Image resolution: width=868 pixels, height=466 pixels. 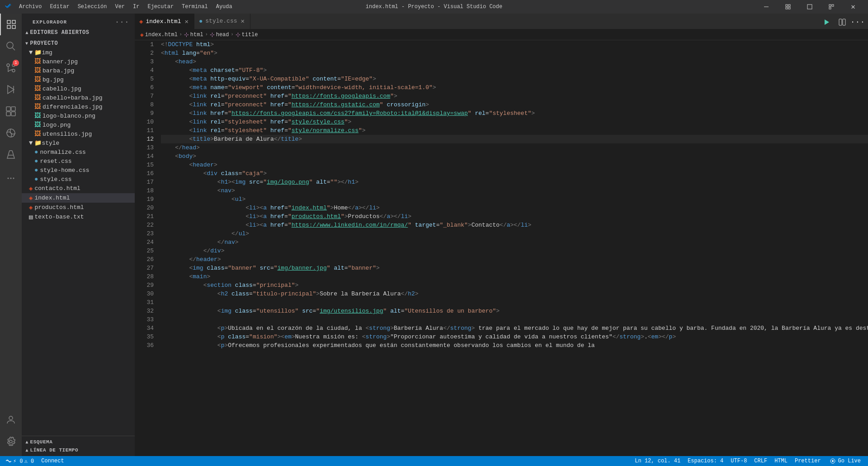 What do you see at coordinates (858, 22) in the screenshot?
I see `more-editor-button: ···` at bounding box center [858, 22].